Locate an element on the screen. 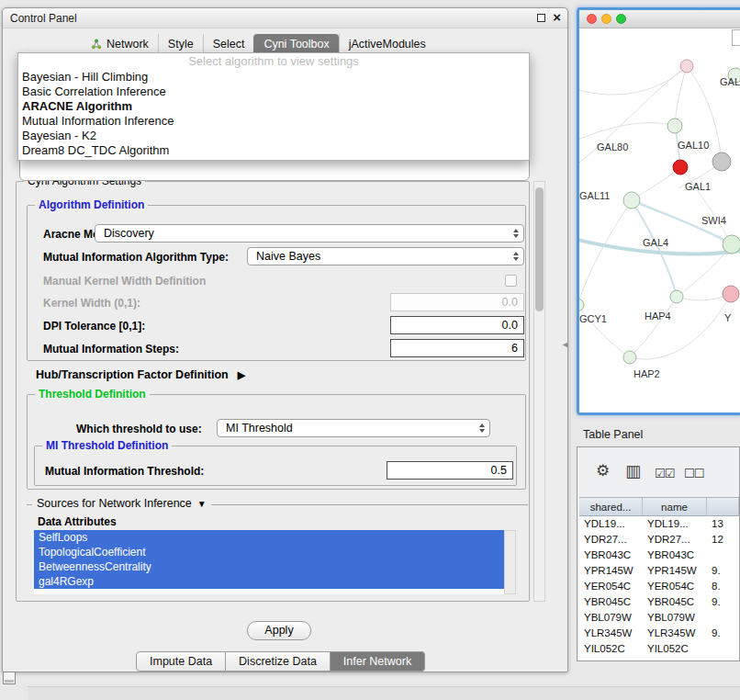 This screenshot has height=700, width=740. settings-scrollbar is located at coordinates (540, 391).